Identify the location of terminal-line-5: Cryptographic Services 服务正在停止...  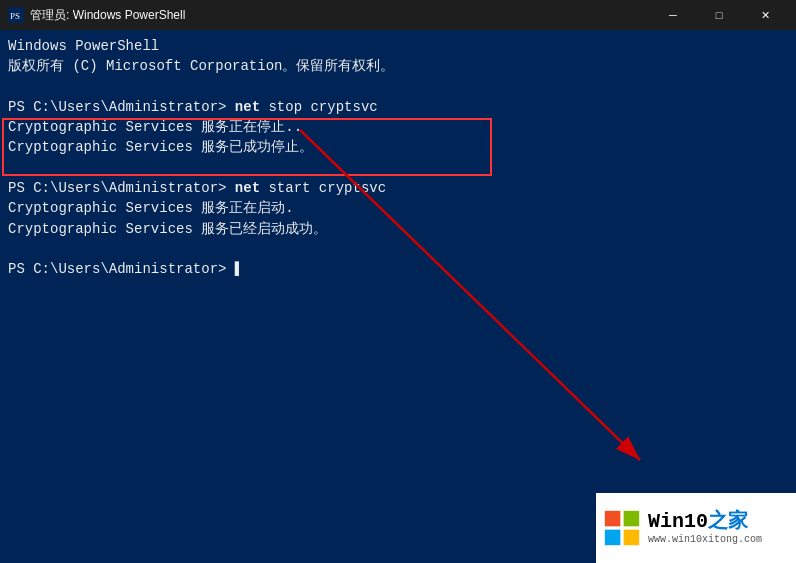
(398, 127).